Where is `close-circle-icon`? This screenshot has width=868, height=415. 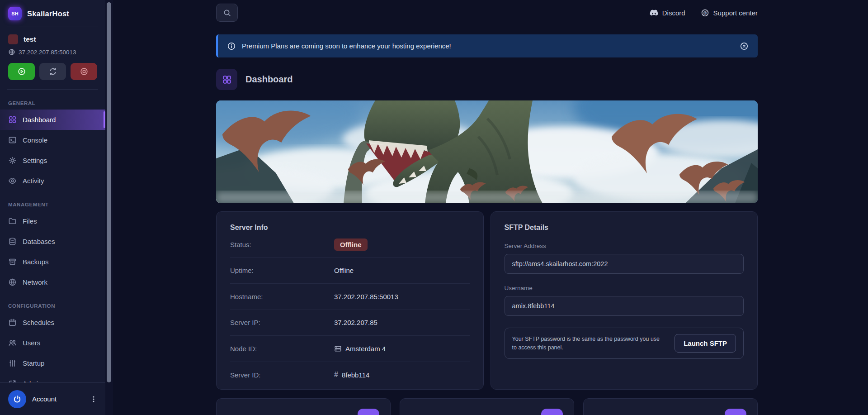 close-circle-icon is located at coordinates (744, 46).